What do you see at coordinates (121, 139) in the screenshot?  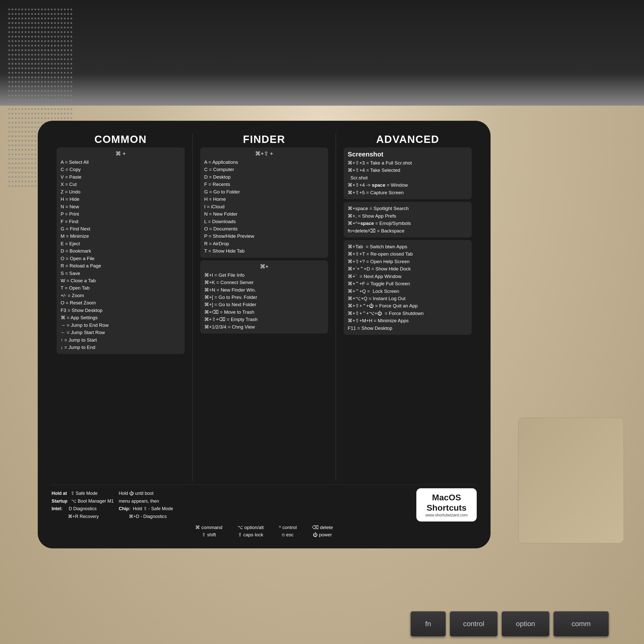 I see `common-header: COMMON` at bounding box center [121, 139].